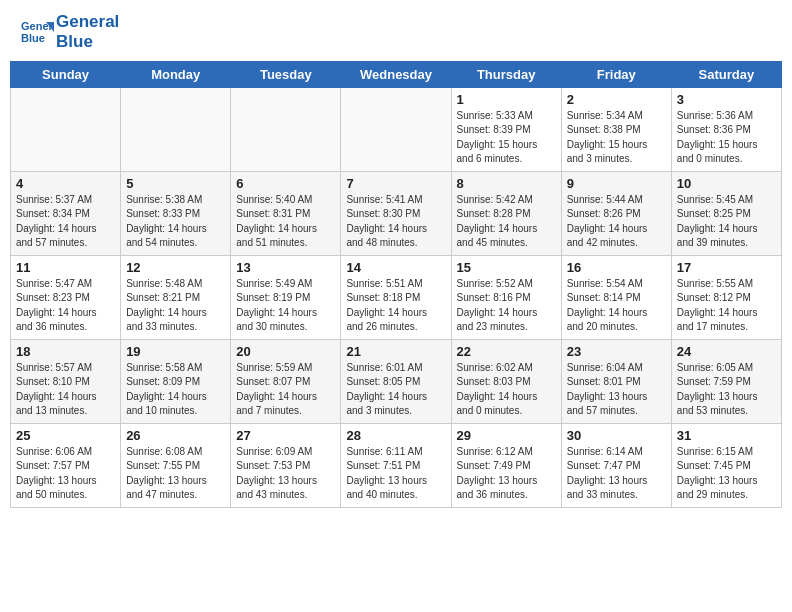 This screenshot has width=792, height=612. What do you see at coordinates (176, 184) in the screenshot?
I see `day-number: 5` at bounding box center [176, 184].